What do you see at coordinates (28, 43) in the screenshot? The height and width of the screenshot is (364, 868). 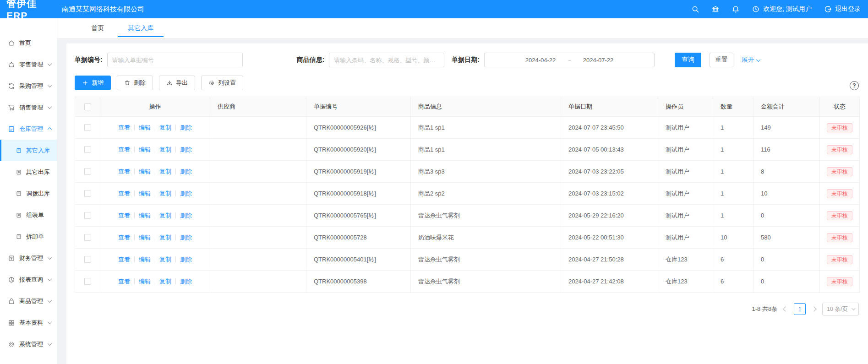 I see `sidebar-item-home: 首页` at bounding box center [28, 43].